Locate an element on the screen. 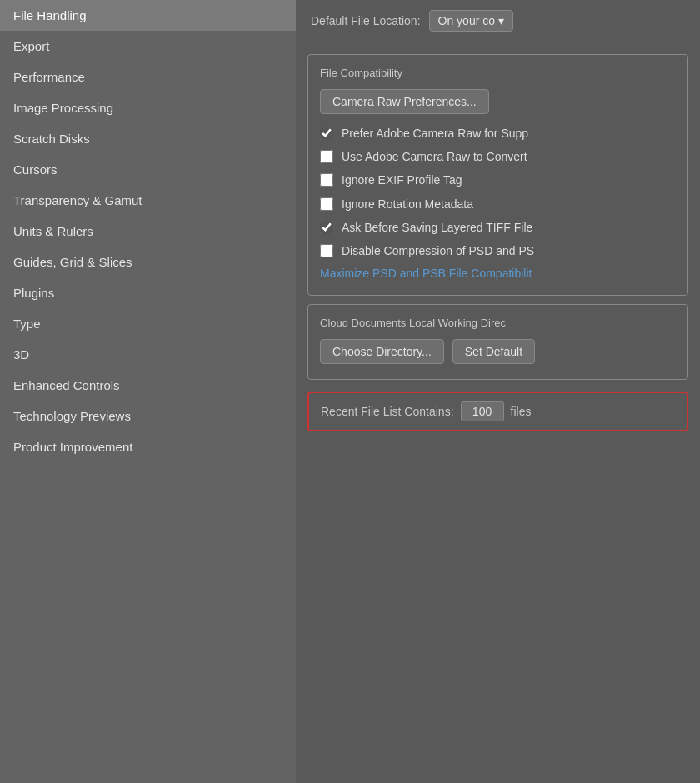 This screenshot has width=700, height=783. recent-files-bar: Recent File List Contains: files is located at coordinates (498, 411).